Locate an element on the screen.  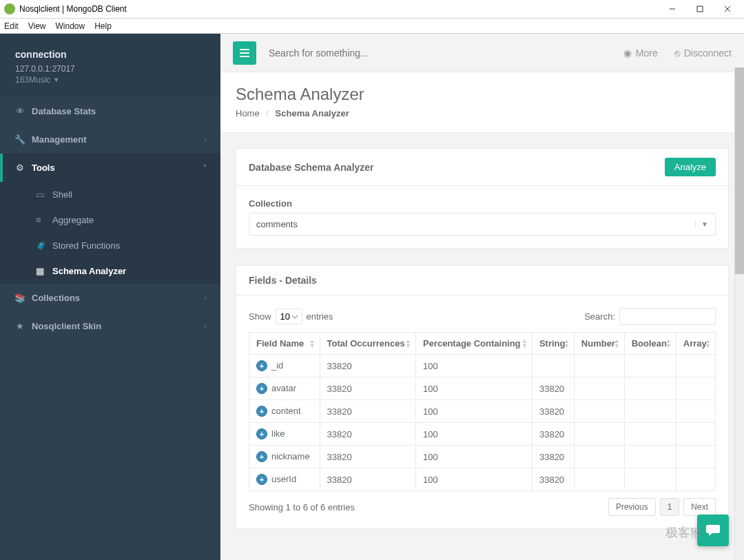
chevron-left-icon: ‹ is located at coordinates (205, 139).